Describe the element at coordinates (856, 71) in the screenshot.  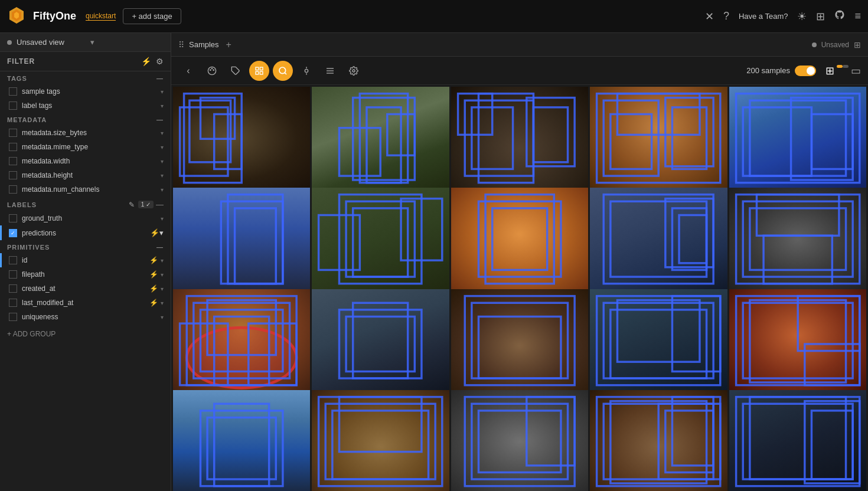
I see `list-view-icon: ▭` at that location.